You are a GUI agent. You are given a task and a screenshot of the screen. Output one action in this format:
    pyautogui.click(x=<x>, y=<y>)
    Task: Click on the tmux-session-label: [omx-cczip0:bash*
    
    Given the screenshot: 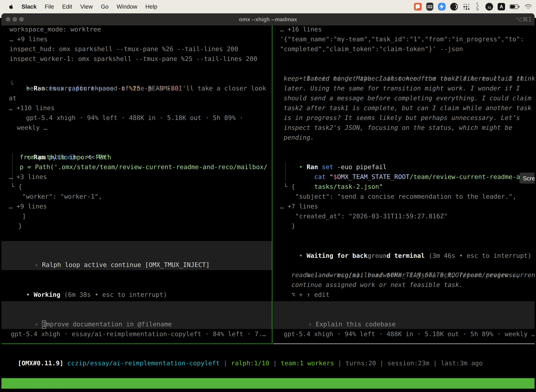 What is the action you would take?
    pyautogui.click(x=33, y=390)
    